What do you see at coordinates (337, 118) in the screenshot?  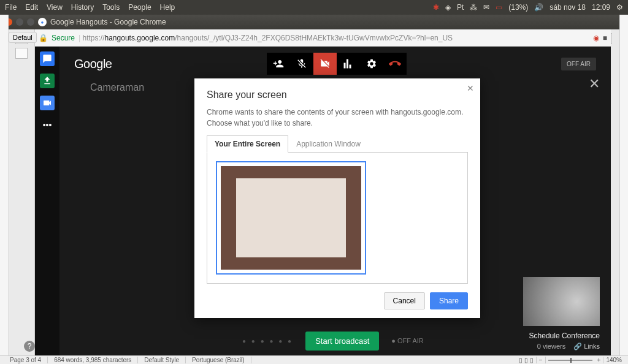 I see `dialog-description: Chrome wants to share the contents of yo…` at bounding box center [337, 118].